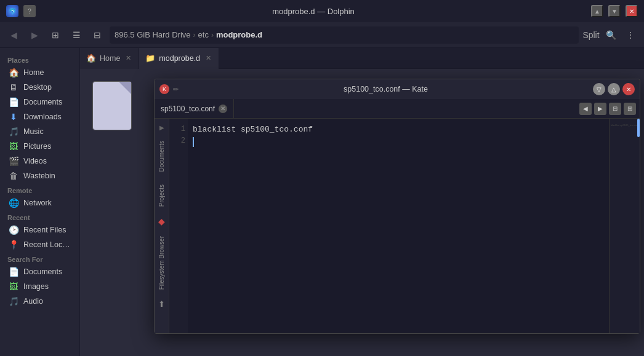  I want to click on search-audio-icon: 🎵, so click(14, 301).